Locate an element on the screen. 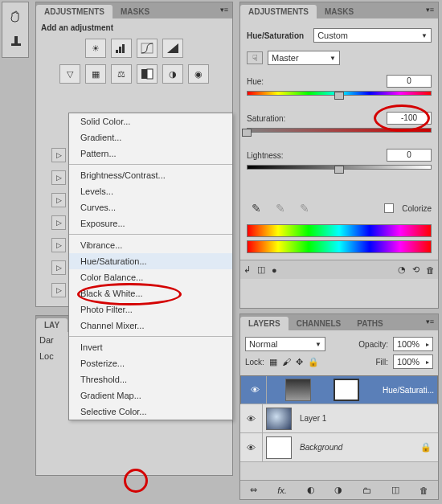 This screenshot has height=504, width=442. tab-channels: CHANNELS is located at coordinates (319, 323).